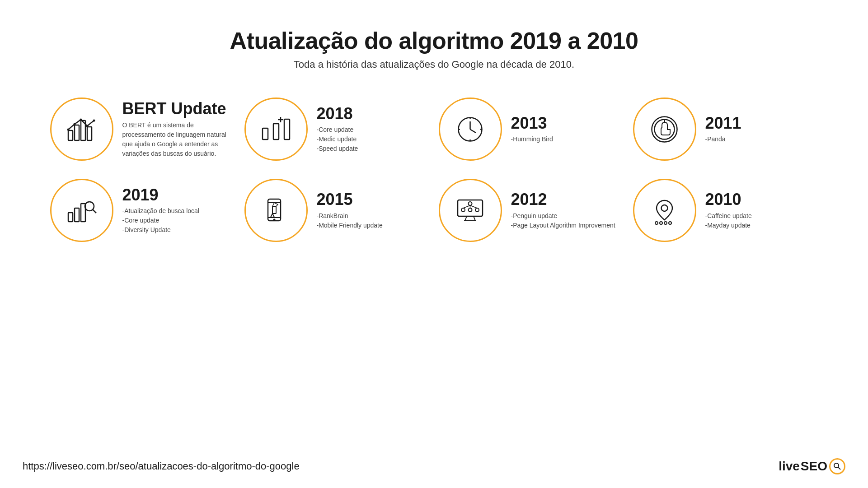 The image size is (868, 488). What do you see at coordinates (789, 466) in the screenshot?
I see `logo-text-live: live` at bounding box center [789, 466].